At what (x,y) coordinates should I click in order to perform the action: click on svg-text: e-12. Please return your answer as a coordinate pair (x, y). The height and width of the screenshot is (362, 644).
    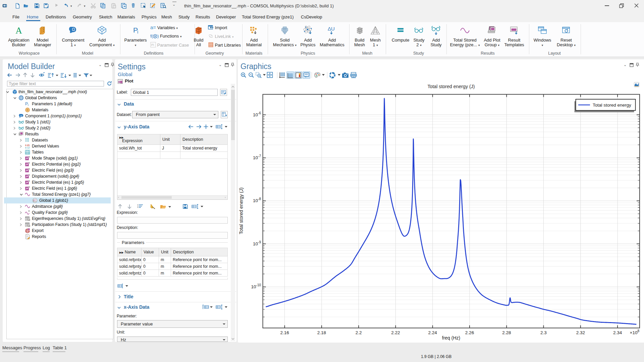
    Looking at the image, I should click on (28, 147).